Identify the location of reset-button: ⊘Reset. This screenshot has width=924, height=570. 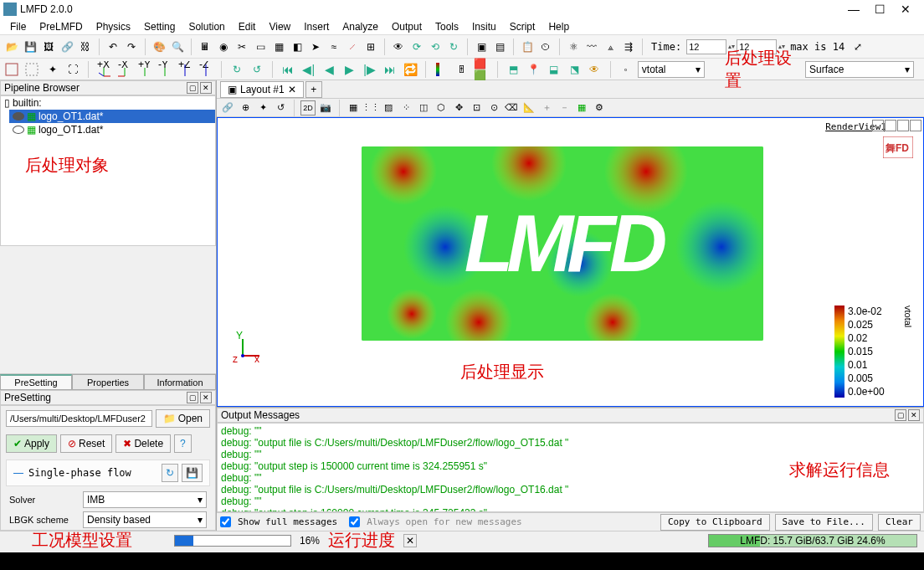
(86, 444).